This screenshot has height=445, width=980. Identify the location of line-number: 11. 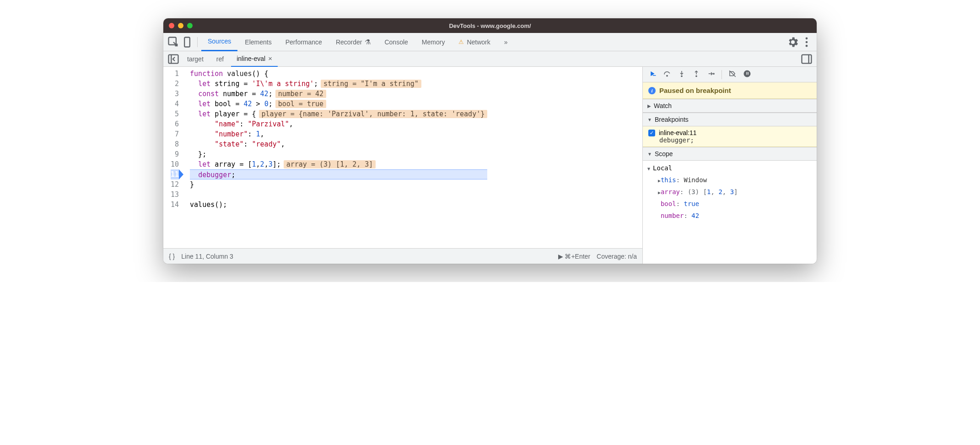
(175, 174).